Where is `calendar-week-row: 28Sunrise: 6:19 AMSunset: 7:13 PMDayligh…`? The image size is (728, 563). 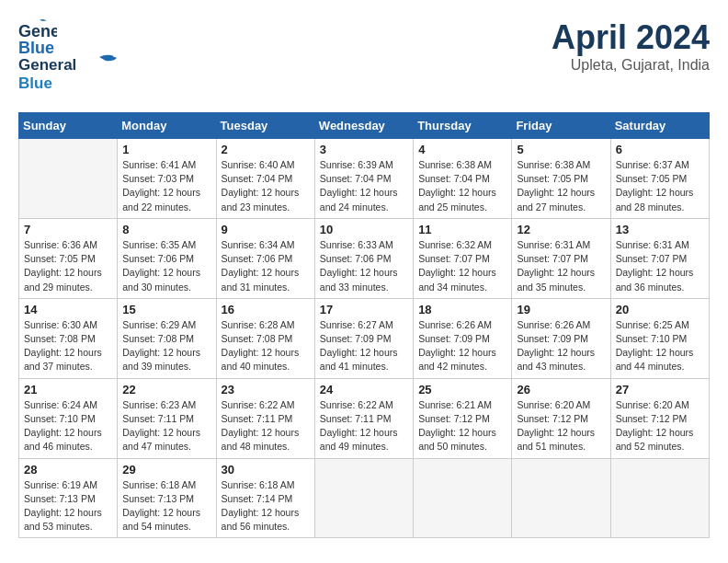 calendar-week-row: 28Sunrise: 6:19 AMSunset: 7:13 PMDayligh… is located at coordinates (364, 499).